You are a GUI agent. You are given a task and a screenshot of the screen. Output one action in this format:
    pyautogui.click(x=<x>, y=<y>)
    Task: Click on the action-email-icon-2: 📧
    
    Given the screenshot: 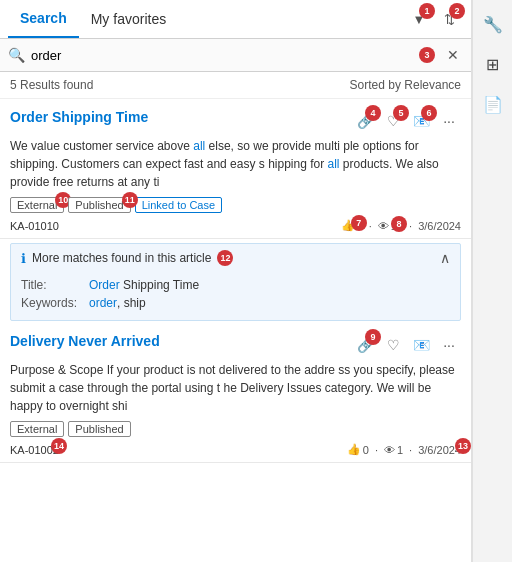 What is the action you would take?
    pyautogui.click(x=421, y=345)
    